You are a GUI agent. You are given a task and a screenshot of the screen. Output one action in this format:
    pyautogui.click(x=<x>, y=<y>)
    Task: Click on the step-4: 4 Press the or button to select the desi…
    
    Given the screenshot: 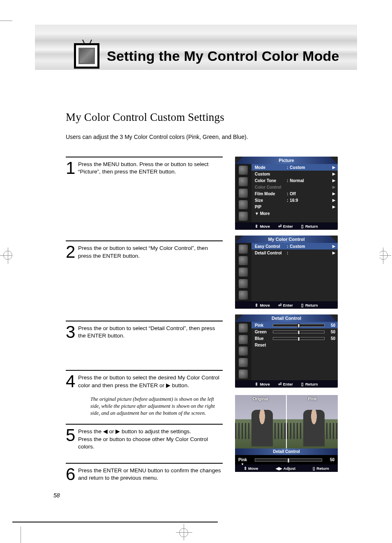 What is the action you would take?
    pyautogui.click(x=144, y=379)
    